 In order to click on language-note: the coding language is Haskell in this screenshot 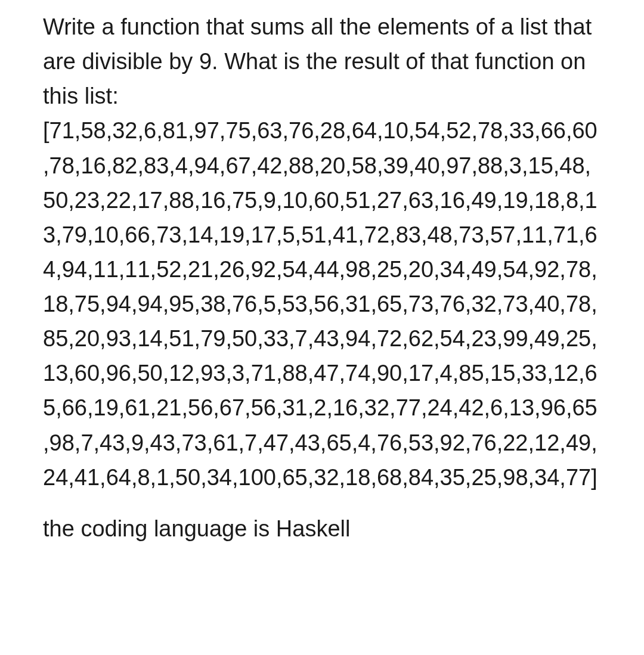, I will do `click(323, 529)`.